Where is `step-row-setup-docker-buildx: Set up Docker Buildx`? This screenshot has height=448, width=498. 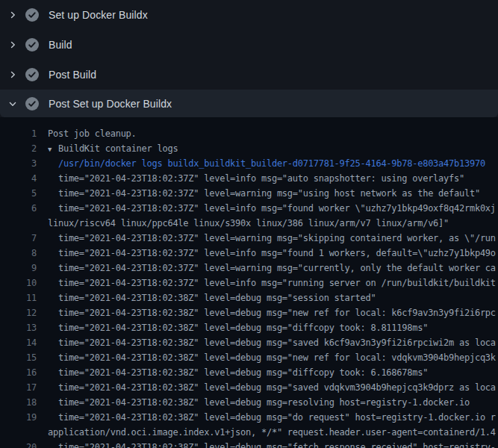
step-row-setup-docker-buildx: Set up Docker Buildx is located at coordinates (249, 15).